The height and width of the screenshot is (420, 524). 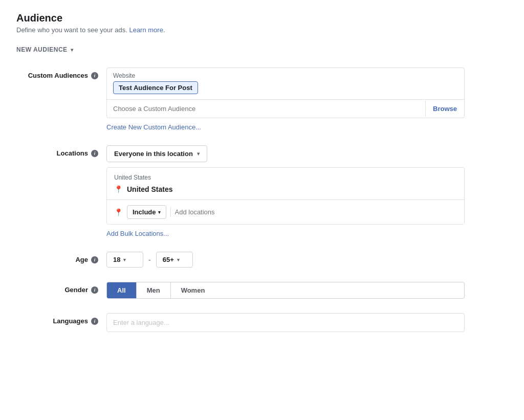 I want to click on custom-audiences-info-icon: i, so click(x=95, y=76).